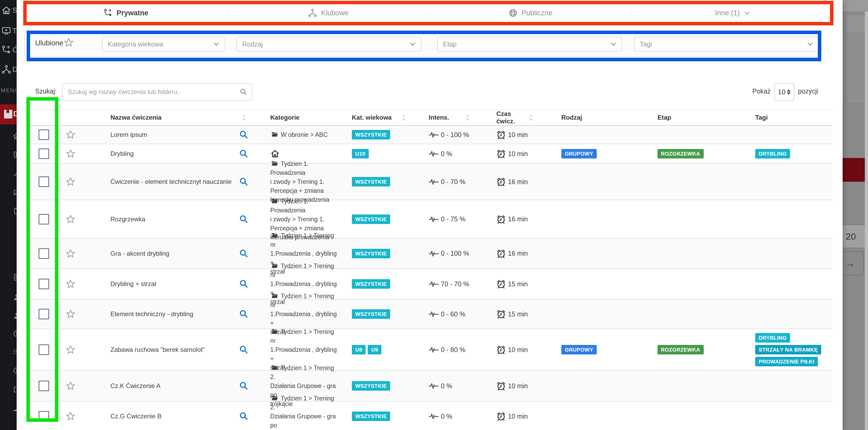 This screenshot has height=430, width=868. I want to click on col-header-name: Nazwa ćwiczenia, so click(136, 118).